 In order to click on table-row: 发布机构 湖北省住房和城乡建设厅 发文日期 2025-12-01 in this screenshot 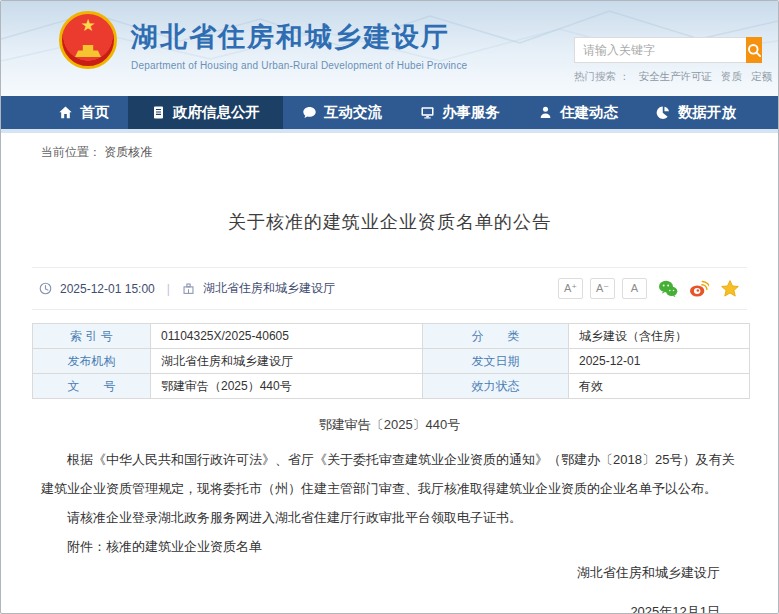, I will do `click(392, 362)`.